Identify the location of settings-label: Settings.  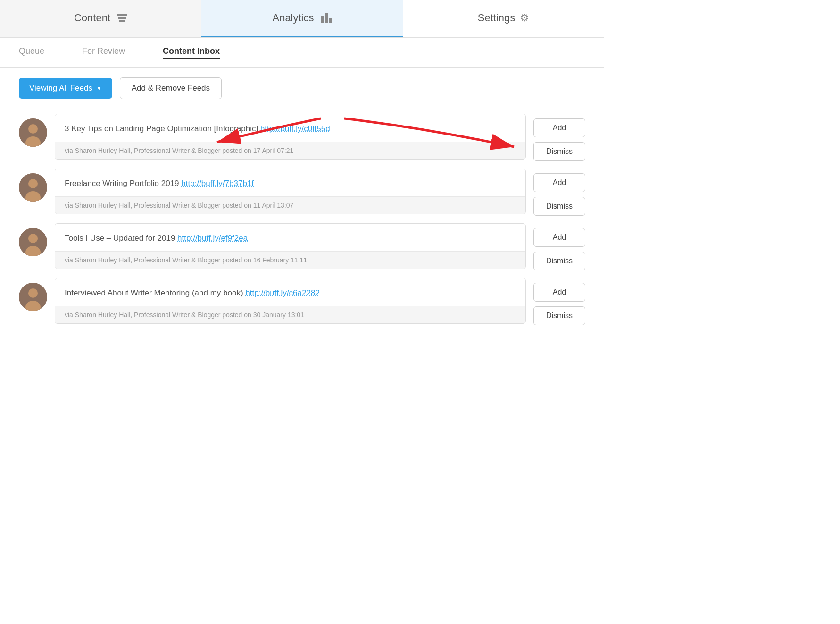
(497, 18).